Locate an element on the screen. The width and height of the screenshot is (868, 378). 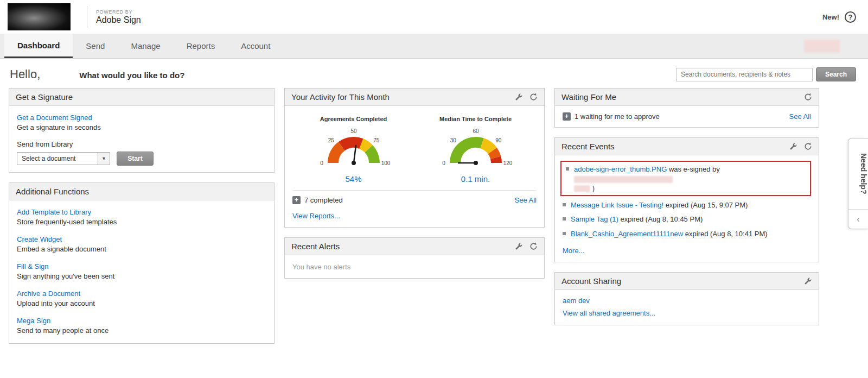
additional-functions-panel: Additional Functions Add Template to Lib… is located at coordinates (142, 263).